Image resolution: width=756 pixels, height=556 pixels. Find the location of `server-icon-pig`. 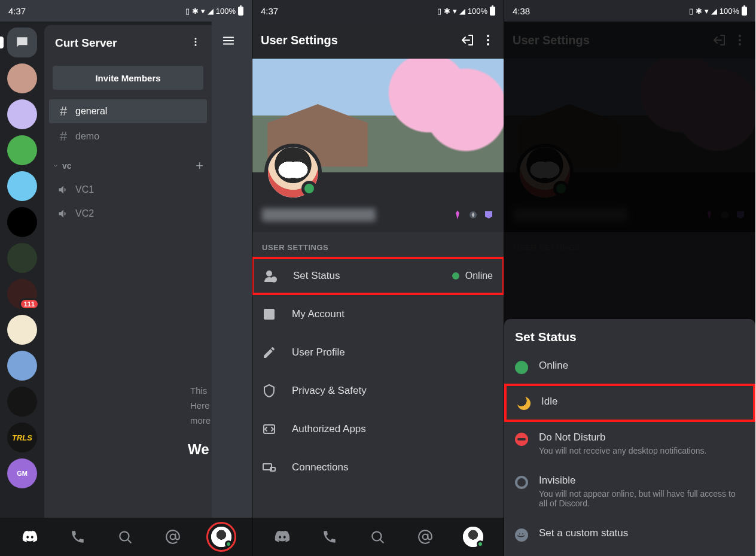

server-icon-pig is located at coordinates (22, 78).